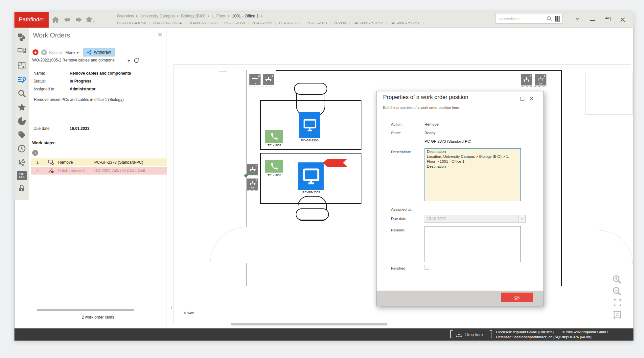  I want to click on tab-item: DO-0001-749/750, so click(131, 23).